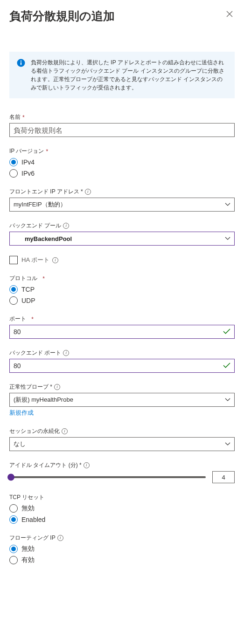 Image resolution: width=244 pixels, height=644 pixels. Describe the element at coordinates (122, 508) in the screenshot. I see `radio-tcp-reset-disabled: 無効` at that location.